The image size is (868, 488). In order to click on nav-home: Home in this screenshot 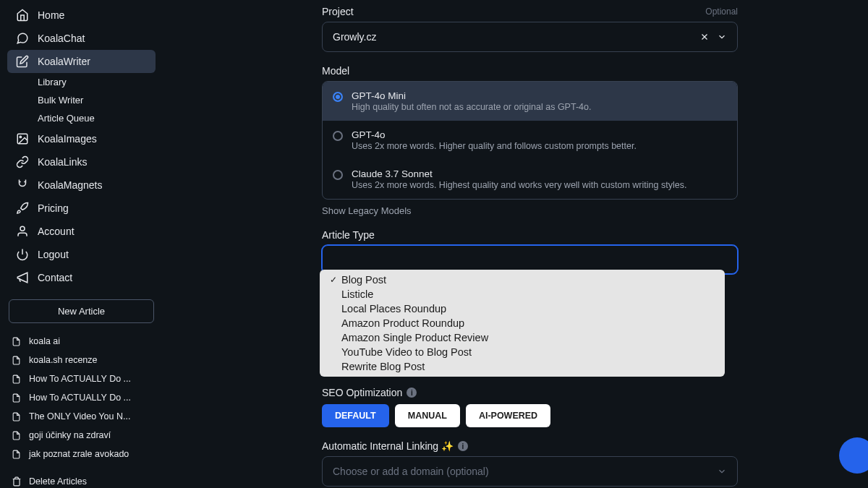, I will do `click(81, 15)`.